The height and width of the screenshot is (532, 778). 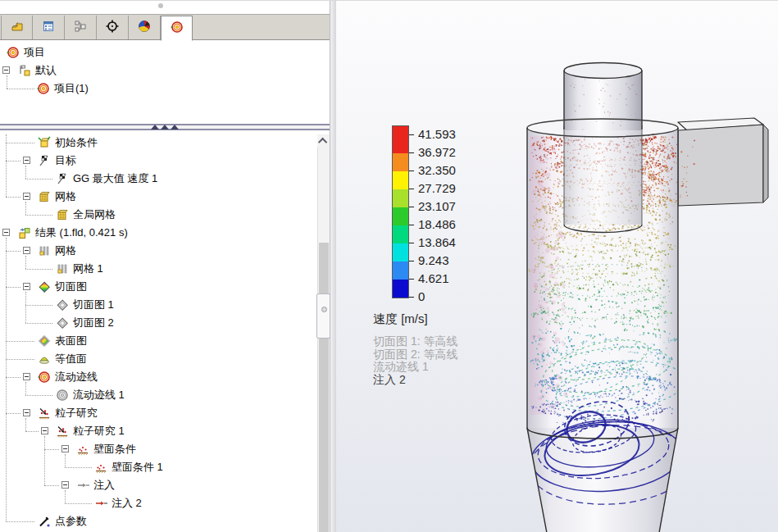 What do you see at coordinates (44, 359) in the screenshot?
I see `isosurf-icon` at bounding box center [44, 359].